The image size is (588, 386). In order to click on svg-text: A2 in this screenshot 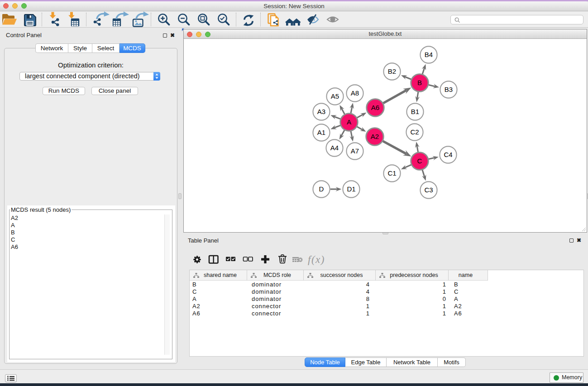, I will do `click(375, 137)`.